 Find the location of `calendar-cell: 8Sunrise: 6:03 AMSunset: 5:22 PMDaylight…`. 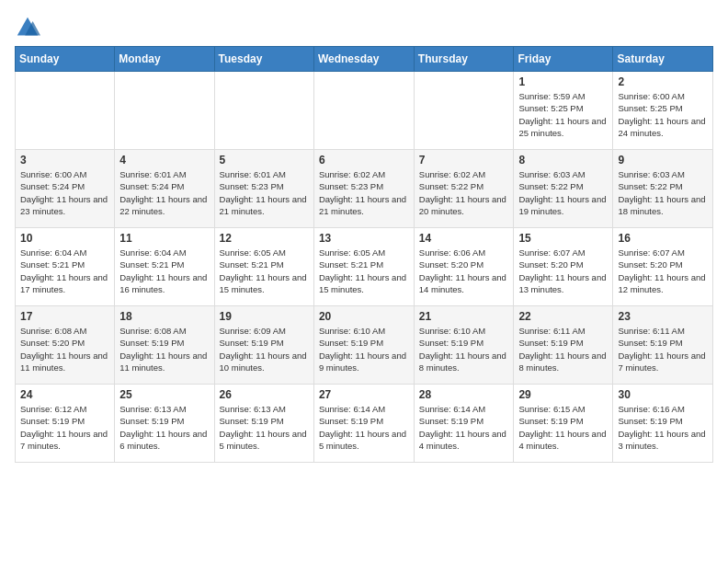

calendar-cell: 8Sunrise: 6:03 AMSunset: 5:22 PMDaylight… is located at coordinates (563, 190).